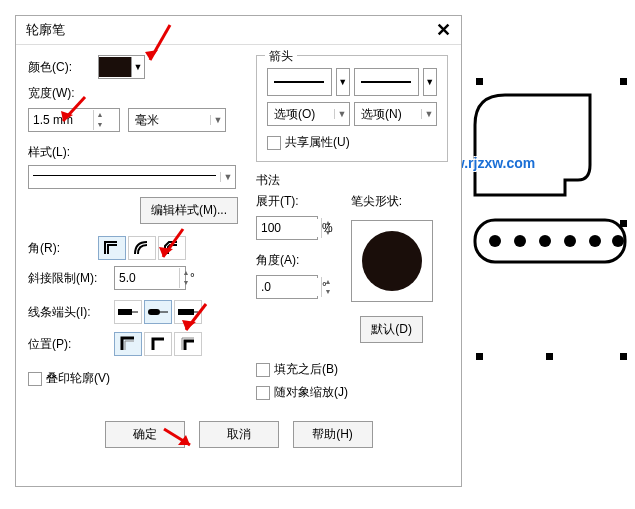 The height and width of the screenshot is (509, 635). I want to click on cancel-button: 取消, so click(239, 434).